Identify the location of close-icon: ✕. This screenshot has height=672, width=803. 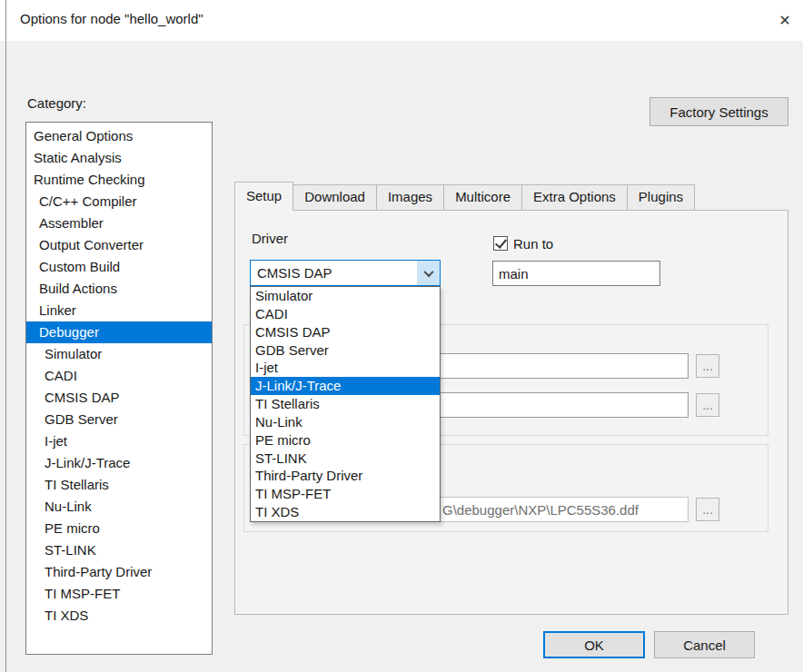
(785, 21).